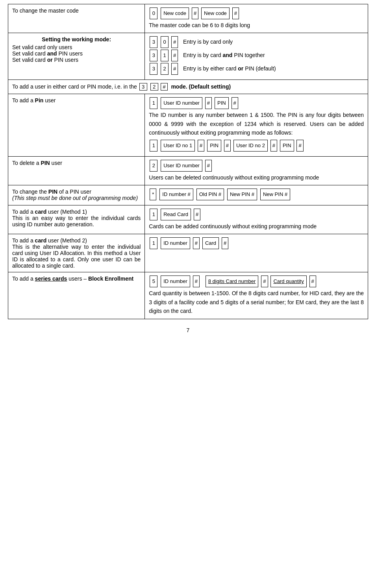  Describe the element at coordinates (154, 243) in the screenshot. I see `num-1-card2: 1` at that location.